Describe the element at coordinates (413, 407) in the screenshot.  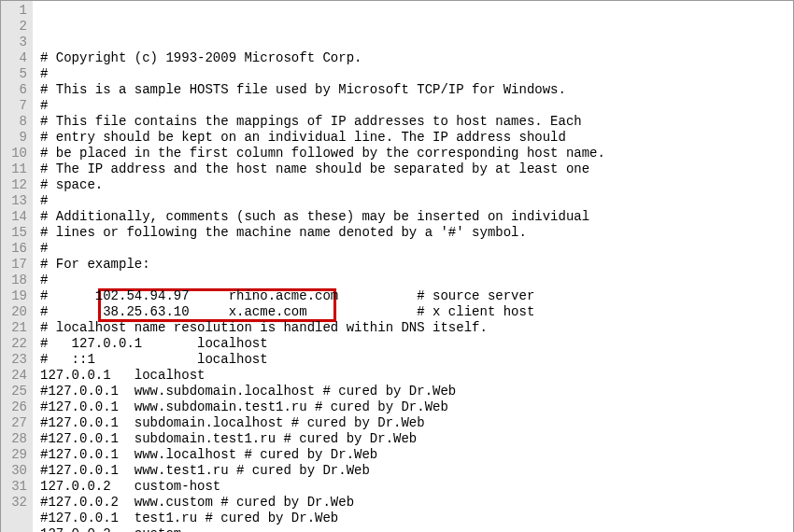
I see `code-line: #127.0.0.1 www.subdomain.test1.ru # cure…` at that location.